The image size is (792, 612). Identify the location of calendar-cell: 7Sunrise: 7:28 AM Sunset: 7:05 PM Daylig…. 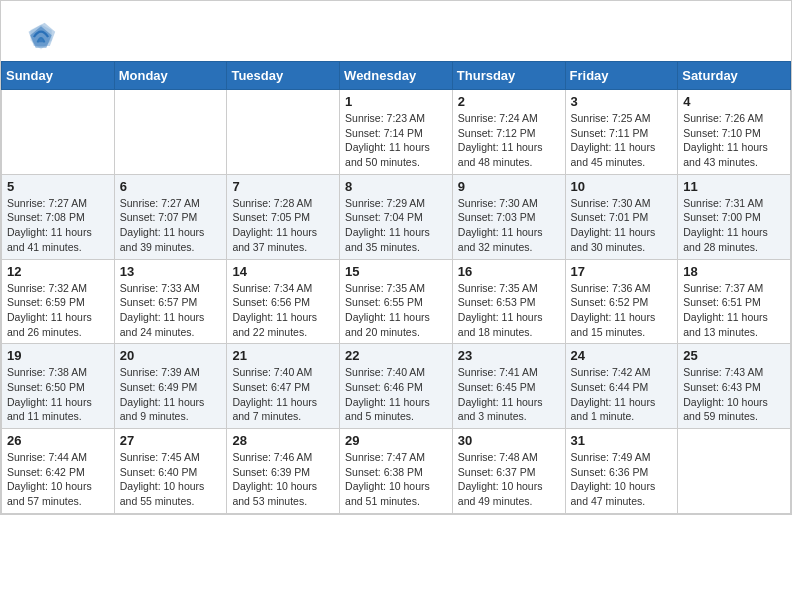
(284, 216).